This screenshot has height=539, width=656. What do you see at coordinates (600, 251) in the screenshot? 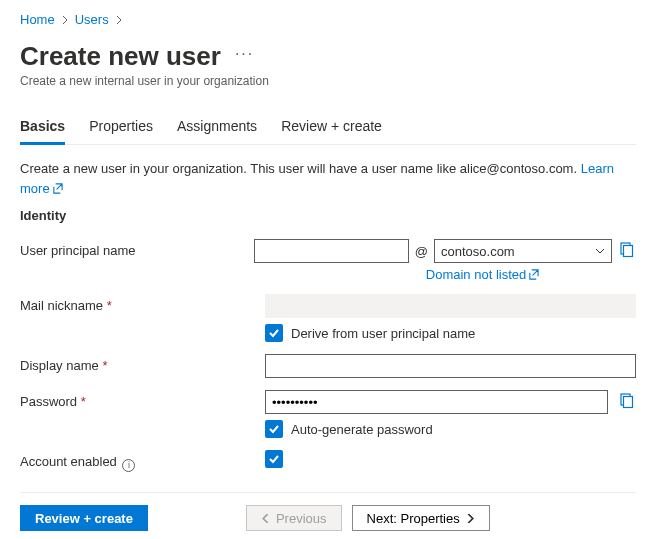
I see `chevron-down-icon` at bounding box center [600, 251].